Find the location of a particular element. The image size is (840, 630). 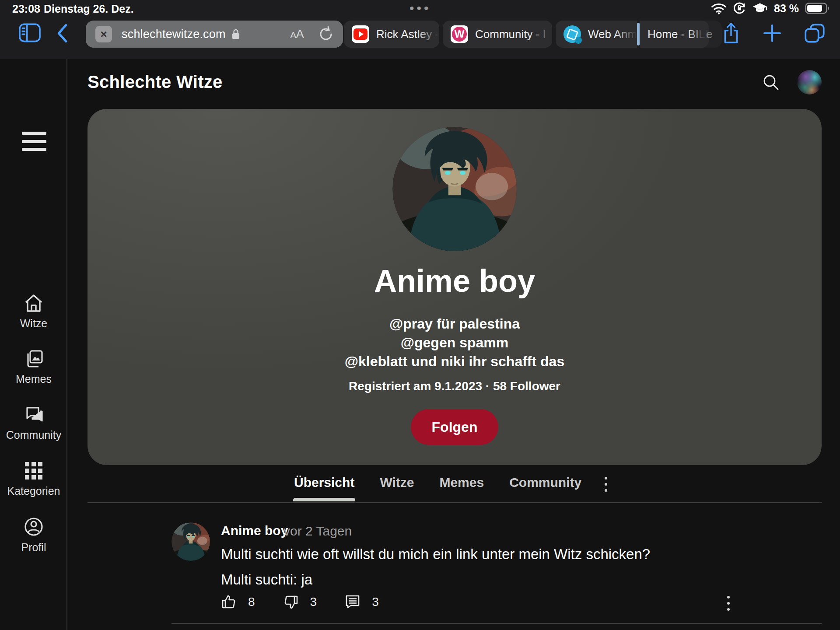

tab-community: W Community - I is located at coordinates (497, 34).